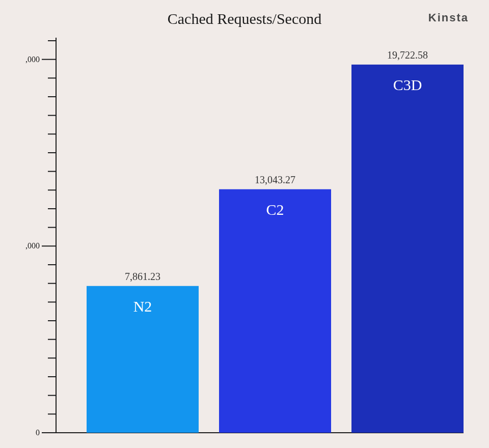 The image size is (489, 448). What do you see at coordinates (275, 180) in the screenshot?
I see `value-label-C2: 13,043.27` at bounding box center [275, 180].